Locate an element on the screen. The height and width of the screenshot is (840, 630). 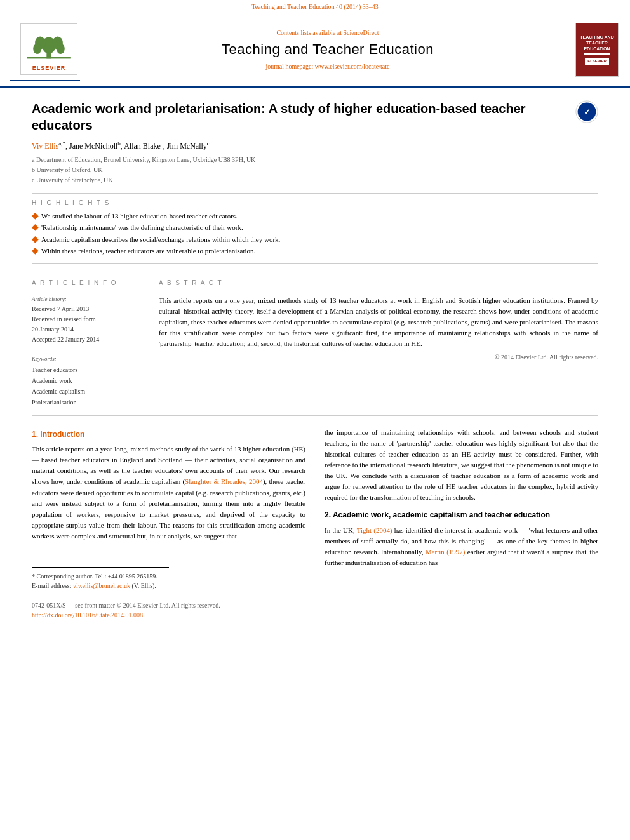
footnote-email: E-mail address: viv.ellis@brunel.ac.uk (… is located at coordinates (100, 585).